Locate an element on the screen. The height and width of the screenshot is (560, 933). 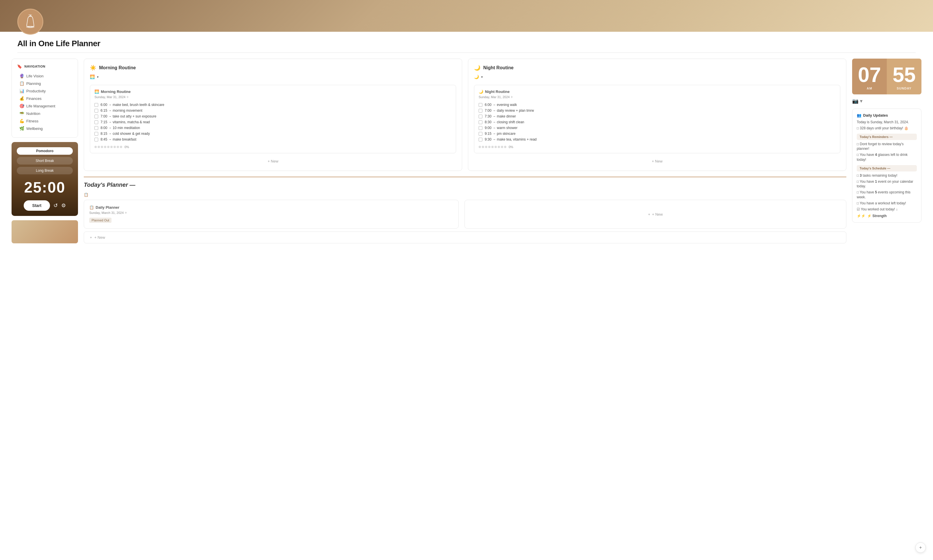
pomodoro-timer-display: 25:00 is located at coordinates (45, 187).